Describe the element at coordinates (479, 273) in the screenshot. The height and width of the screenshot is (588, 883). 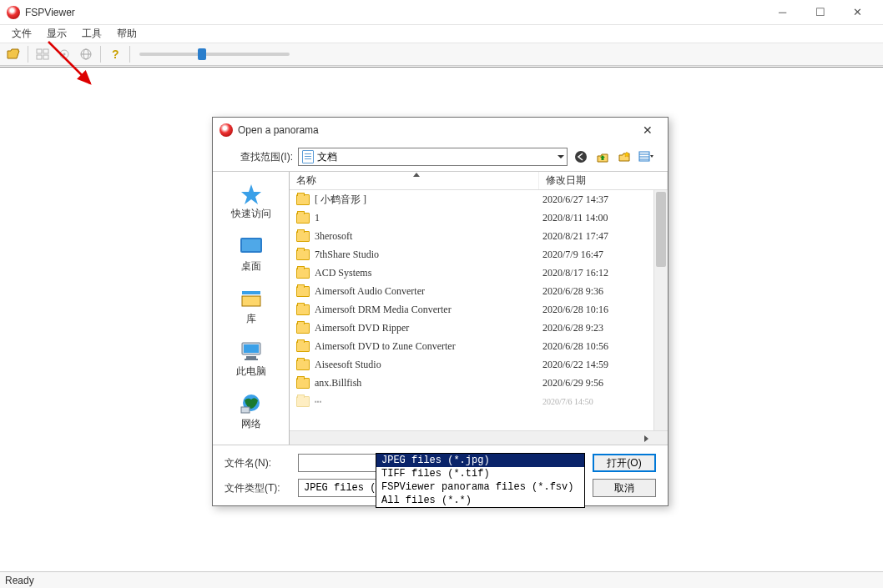
I see `list-item: ACD Systems2020/8/17 16:12` at that location.